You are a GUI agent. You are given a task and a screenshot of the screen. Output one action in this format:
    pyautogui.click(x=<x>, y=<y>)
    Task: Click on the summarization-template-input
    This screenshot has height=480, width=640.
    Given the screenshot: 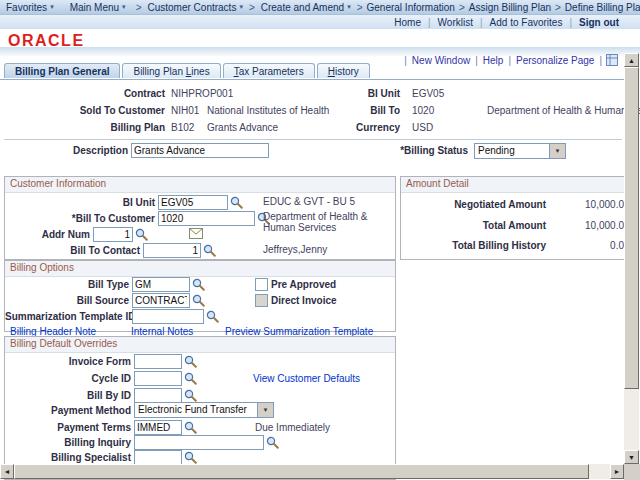 What is the action you would take?
    pyautogui.click(x=168, y=316)
    